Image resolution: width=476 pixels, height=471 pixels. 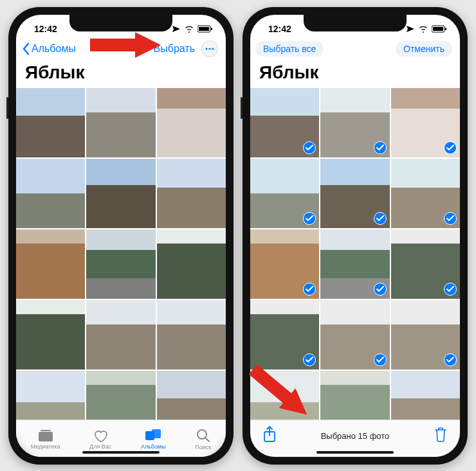 What do you see at coordinates (289, 49) in the screenshot?
I see `select-all-button: Выбрать все` at bounding box center [289, 49].